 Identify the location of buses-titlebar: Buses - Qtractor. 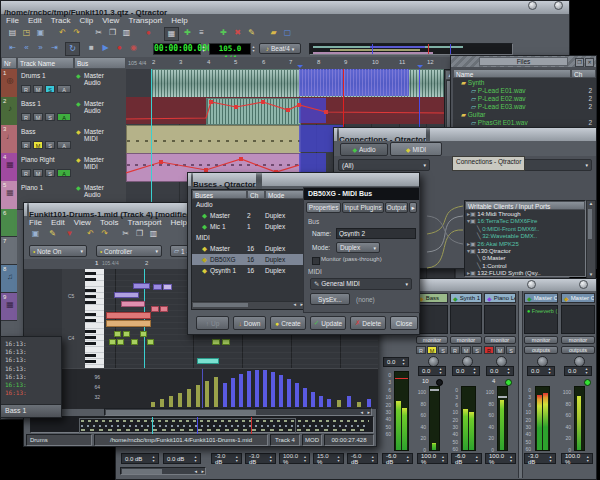
(304, 180).